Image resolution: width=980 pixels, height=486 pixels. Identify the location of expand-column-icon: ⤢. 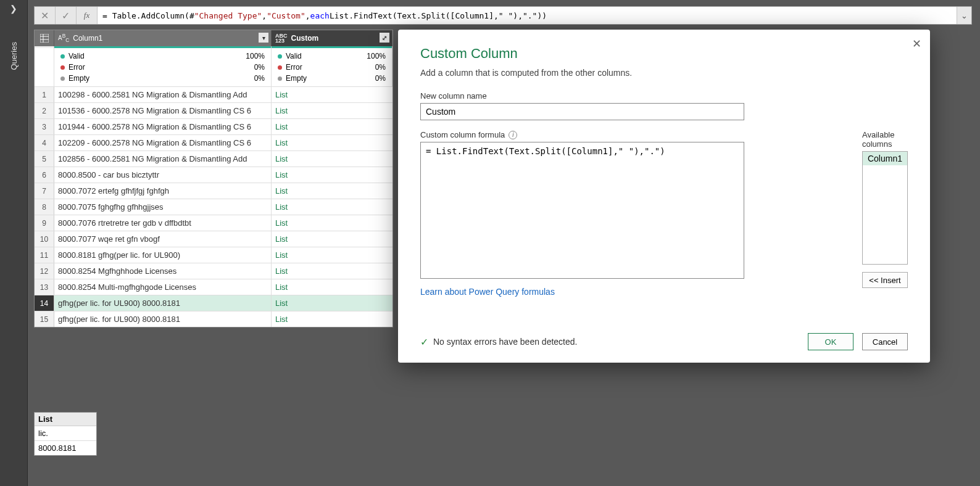
(384, 38).